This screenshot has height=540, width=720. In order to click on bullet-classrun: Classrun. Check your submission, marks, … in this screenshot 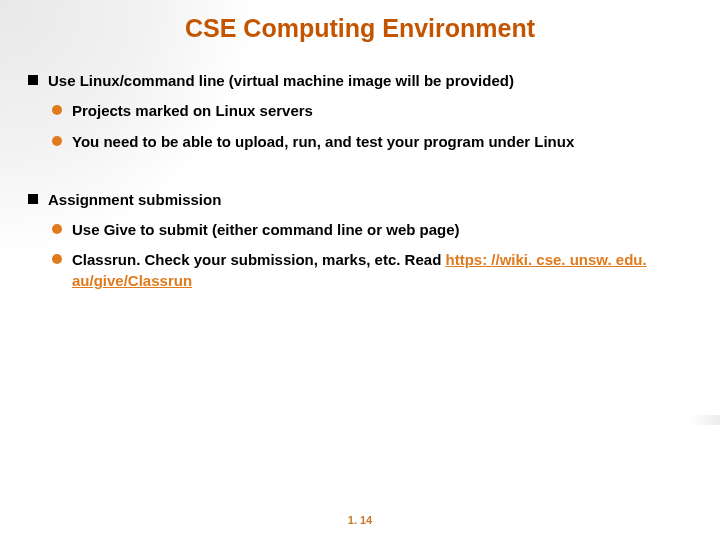, I will do `click(372, 270)`.